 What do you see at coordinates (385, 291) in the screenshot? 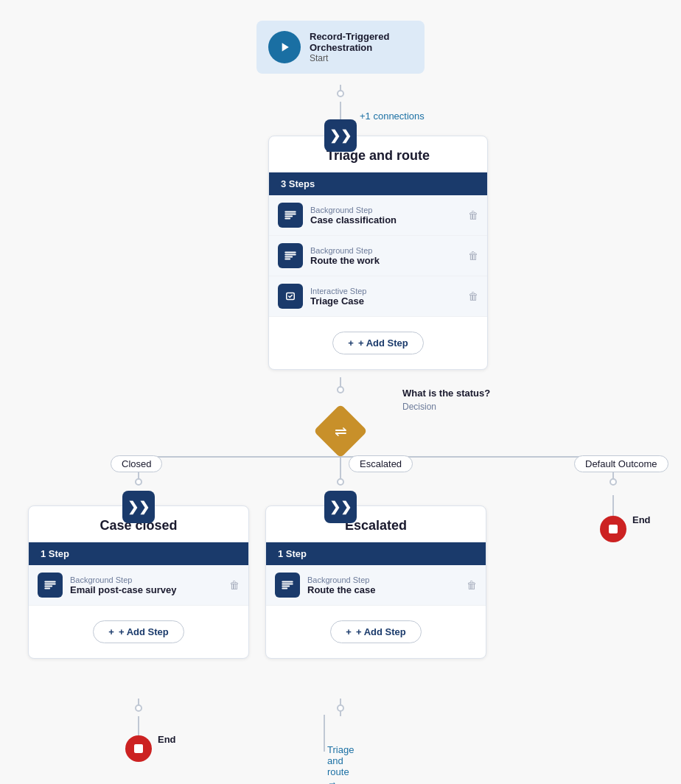
I see `step-label-3: Interactive Step` at bounding box center [385, 291].